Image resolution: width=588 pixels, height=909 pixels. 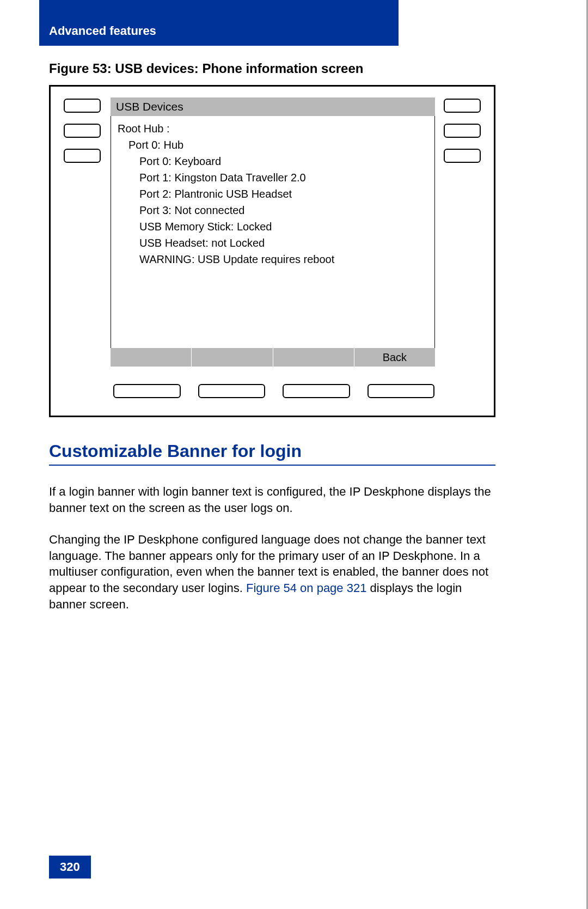 What do you see at coordinates (272, 500) in the screenshot?
I see `body-paragraph-1: If a login banner with login banner text…` at bounding box center [272, 500].